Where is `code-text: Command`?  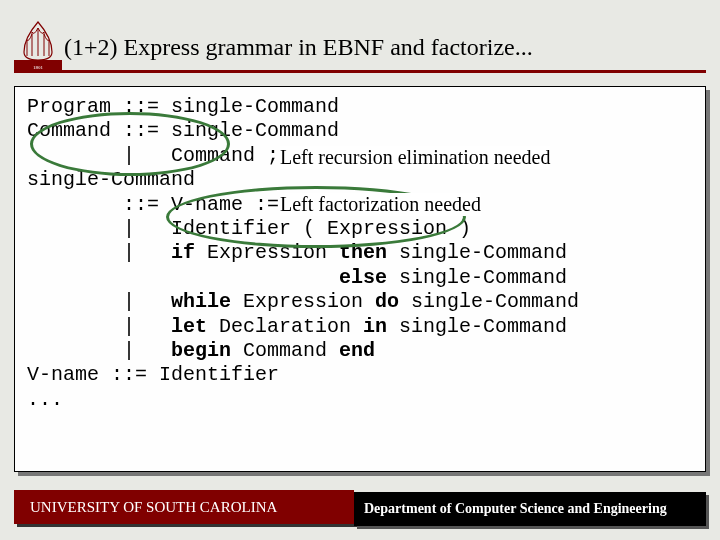
code-text: Command is located at coordinates (285, 350).